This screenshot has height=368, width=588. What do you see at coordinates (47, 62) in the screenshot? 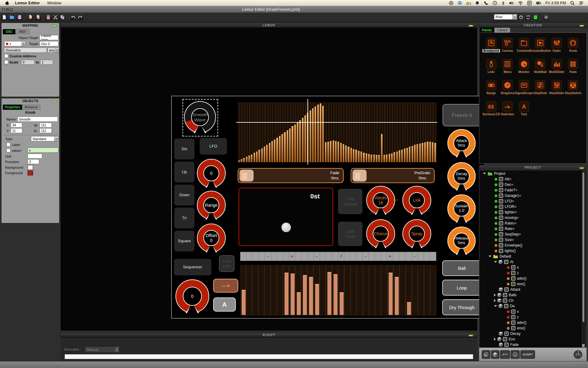
I see `scale-to-input: 1` at bounding box center [47, 62].